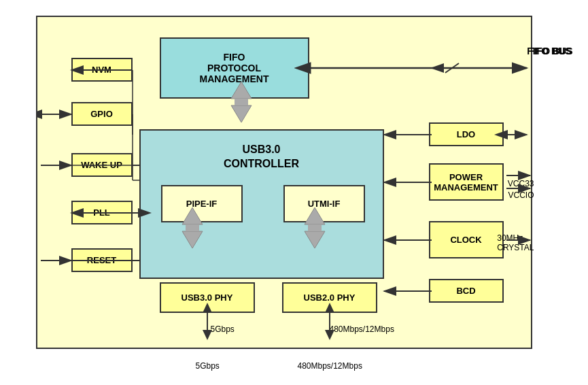 The image size is (588, 385). What do you see at coordinates (330, 366) in the screenshot?
I see `speed-480mbps-outside: 480Mbps/12Mbps` at bounding box center [330, 366].